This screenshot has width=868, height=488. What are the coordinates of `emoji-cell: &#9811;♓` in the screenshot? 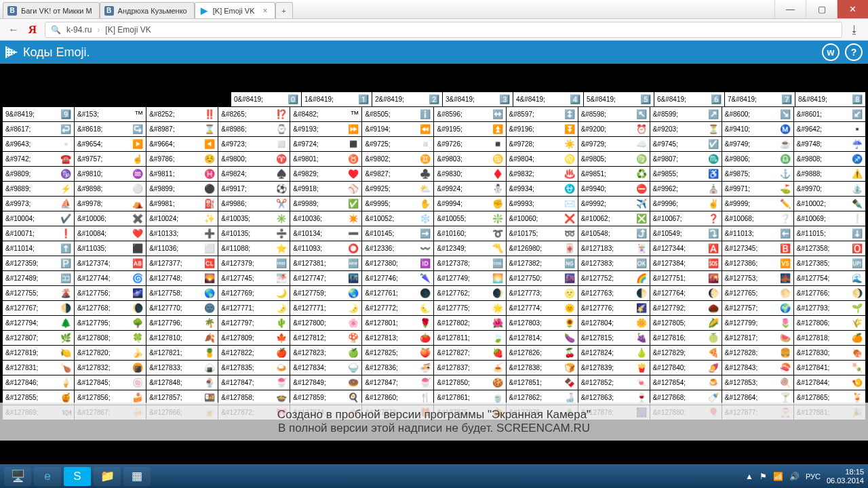 It's located at (182, 174).